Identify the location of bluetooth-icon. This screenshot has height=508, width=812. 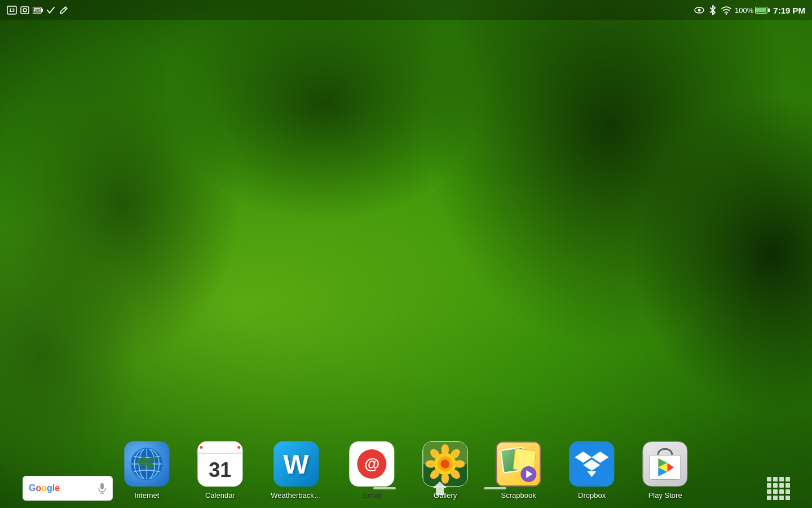
(713, 10).